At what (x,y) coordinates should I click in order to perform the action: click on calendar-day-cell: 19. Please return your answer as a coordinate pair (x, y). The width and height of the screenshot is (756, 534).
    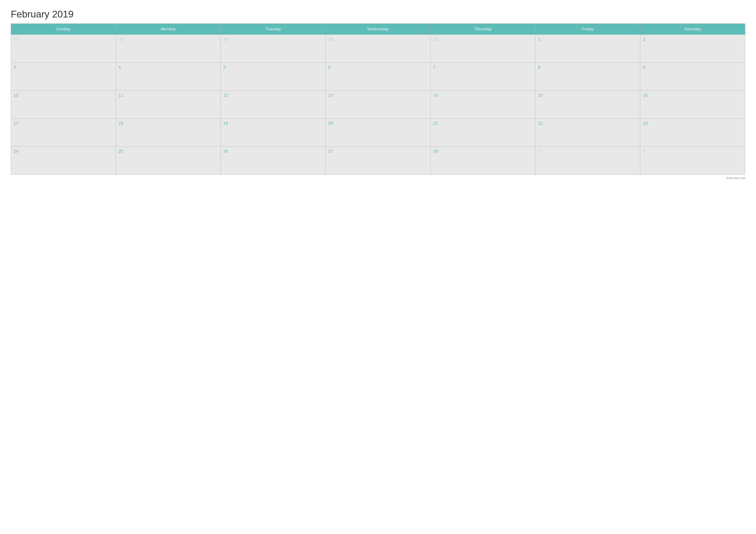
    Looking at the image, I should click on (273, 133).